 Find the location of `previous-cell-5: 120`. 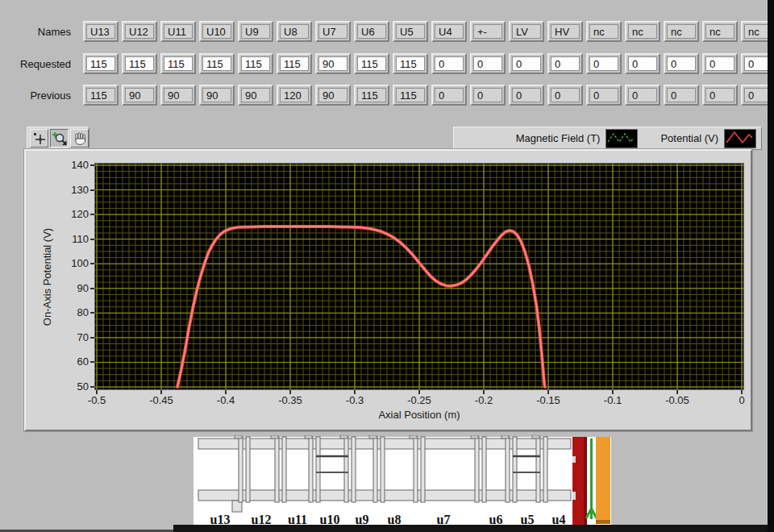

previous-cell-5: 120 is located at coordinates (294, 95).